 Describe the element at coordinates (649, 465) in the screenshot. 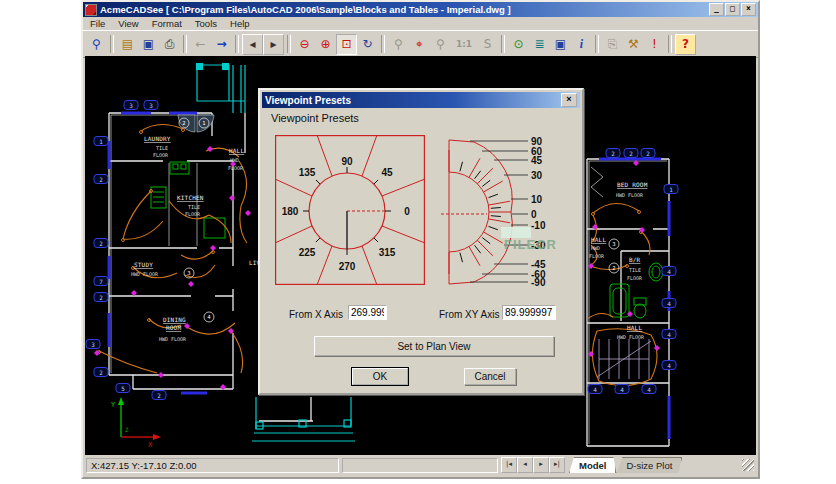

I see `tab-d-size-plot: D-size Plot` at that location.